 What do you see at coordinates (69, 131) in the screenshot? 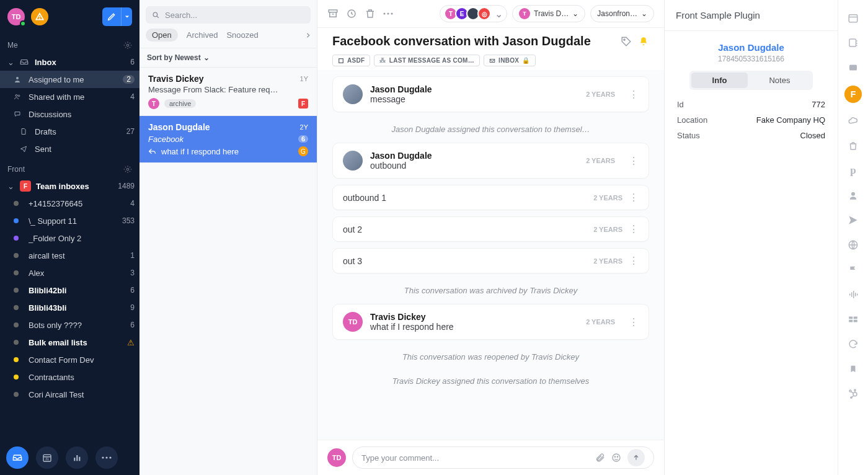
I see `nav-drafts: Drafts 27` at bounding box center [69, 131].